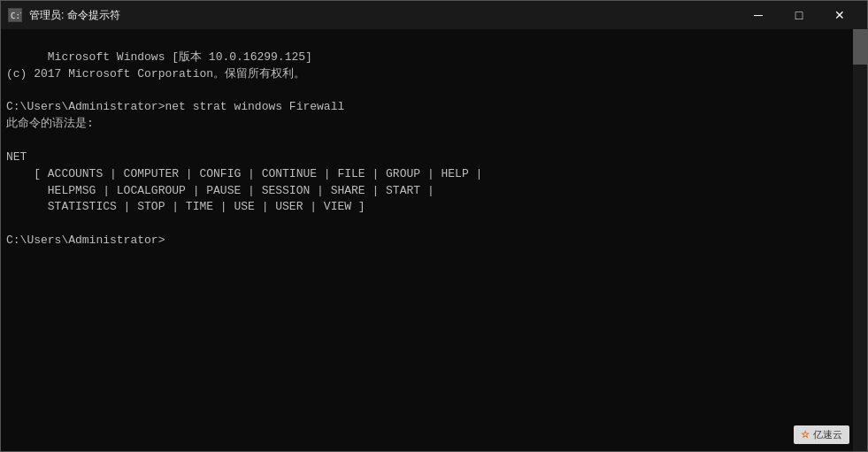 The image size is (868, 452). Describe the element at coordinates (860, 241) in the screenshot. I see `scrollbar` at that location.